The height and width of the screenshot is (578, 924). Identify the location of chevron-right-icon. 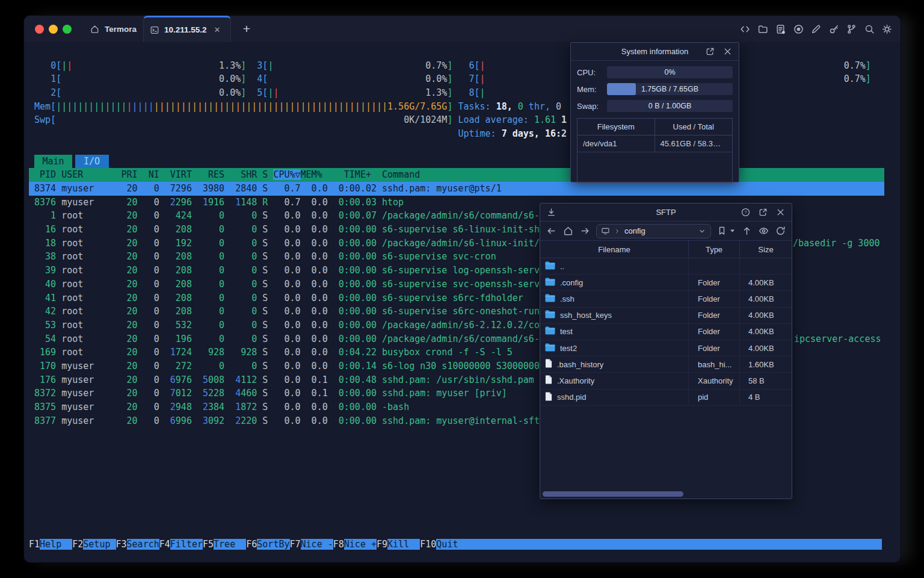
(617, 231).